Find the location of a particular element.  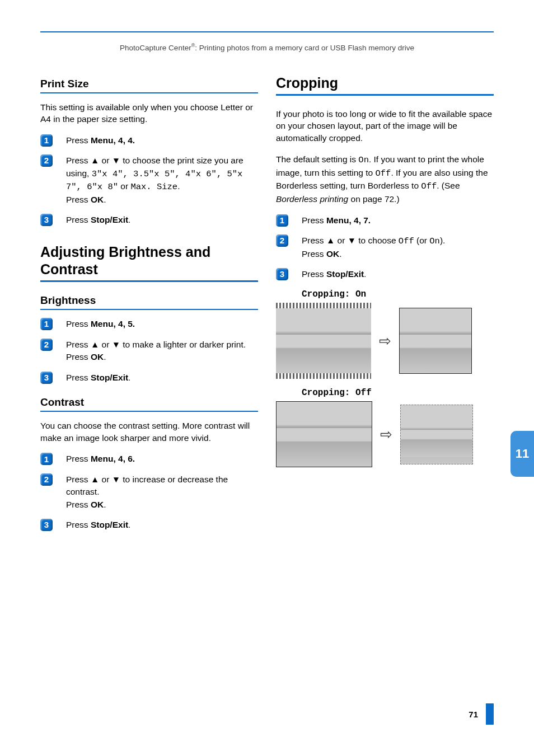

step-item: 2 Press ▲ or ▼ to increase or decrease t… is located at coordinates (149, 492).